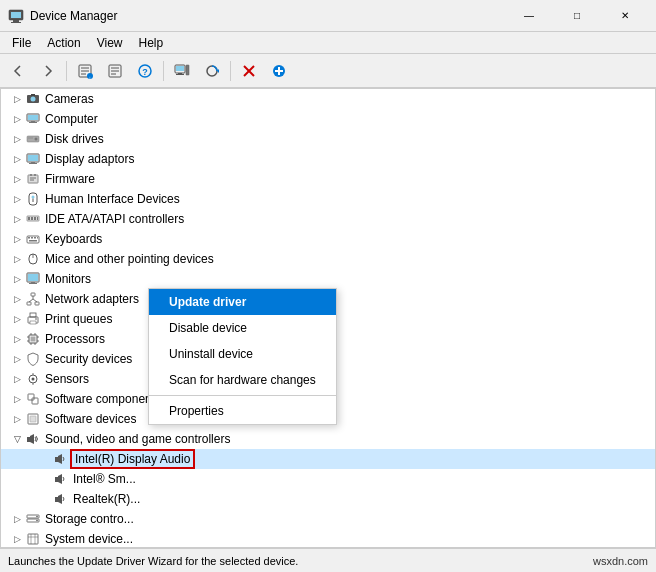 The width and height of the screenshot is (656, 572). I want to click on firmware-icon, so click(33, 179).